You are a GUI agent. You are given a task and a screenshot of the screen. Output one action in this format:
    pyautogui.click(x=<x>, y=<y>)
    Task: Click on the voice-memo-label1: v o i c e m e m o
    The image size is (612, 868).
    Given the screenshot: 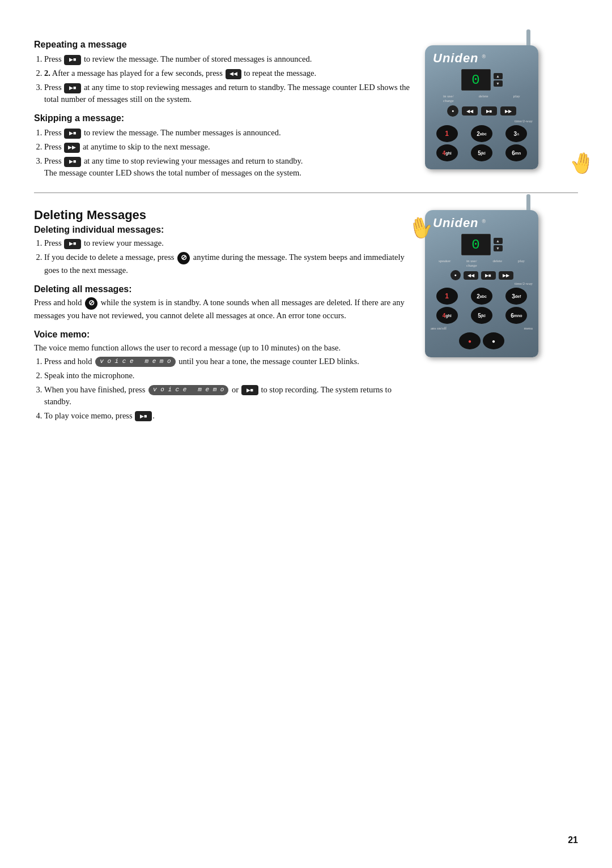 What is the action you would take?
    pyautogui.click(x=135, y=362)
    